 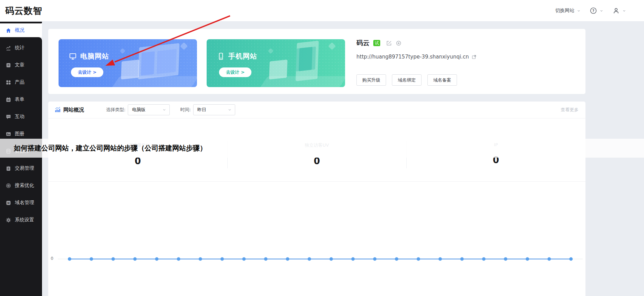 What do you see at coordinates (21, 167) in the screenshot?
I see `sidebar-menu: 统计文章产品表单互动图册资源库交易管理搜索优化w域名管理系统设置` at bounding box center [21, 167].